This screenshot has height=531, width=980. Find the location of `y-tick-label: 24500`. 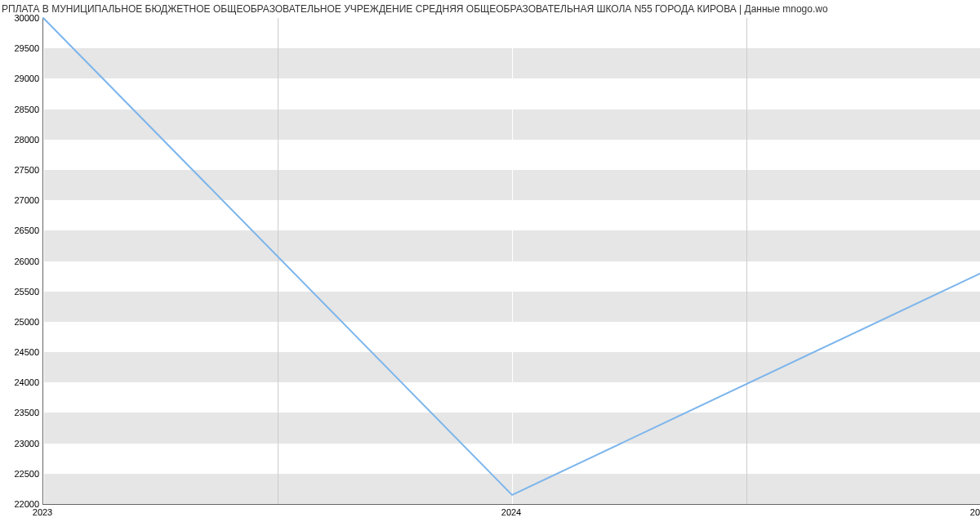

y-tick-label: 24500 is located at coordinates (21, 352).